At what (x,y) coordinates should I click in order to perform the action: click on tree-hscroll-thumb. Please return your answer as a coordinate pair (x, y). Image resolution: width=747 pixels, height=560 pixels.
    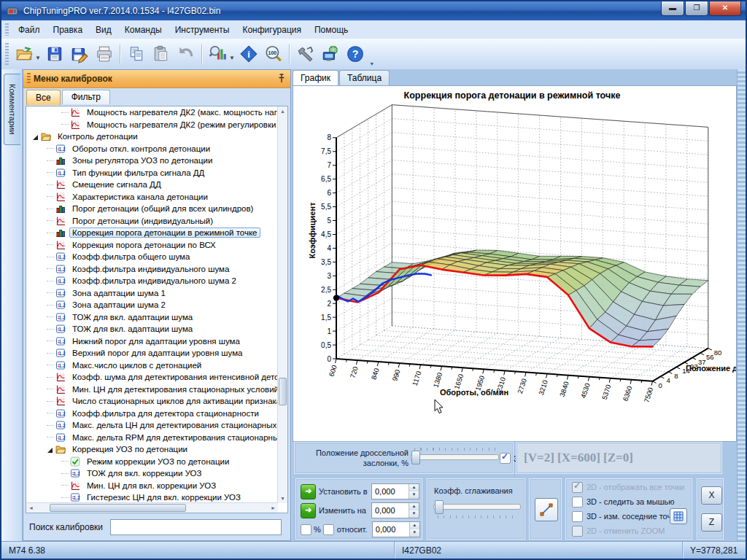
    Looking at the image, I should click on (118, 508).